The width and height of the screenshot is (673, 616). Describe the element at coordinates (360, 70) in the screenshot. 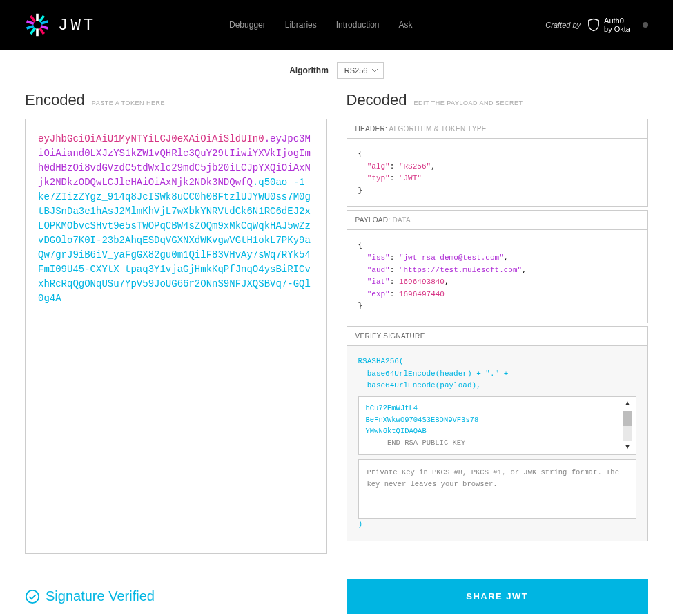

I see `algorithm-select: RS256` at that location.